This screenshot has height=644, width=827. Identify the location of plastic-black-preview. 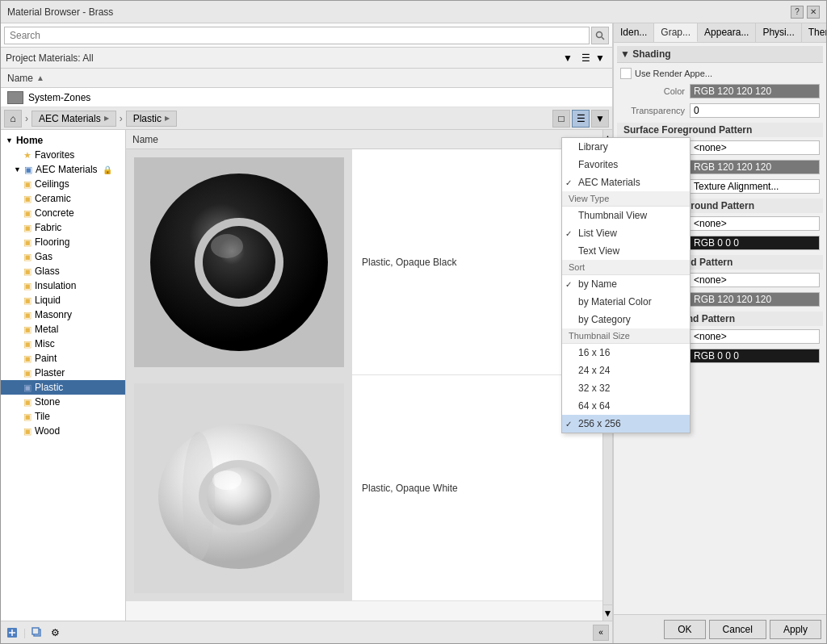
(239, 262).